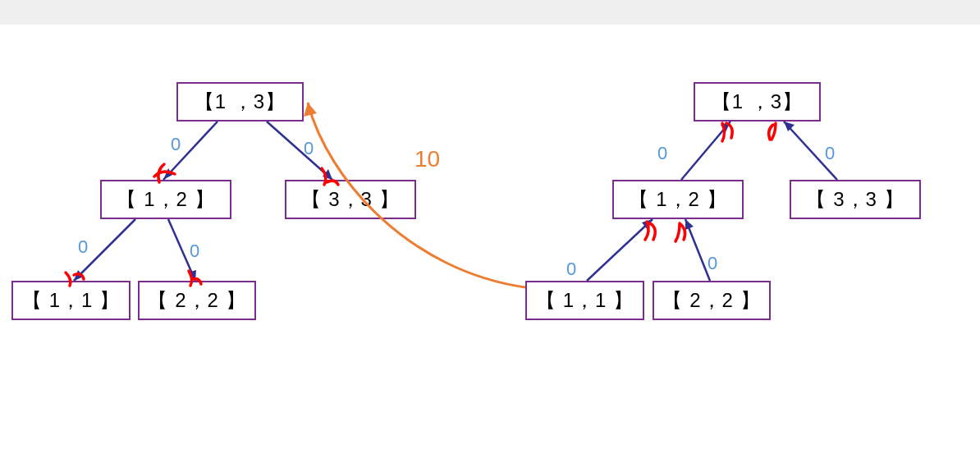 Image resolution: width=980 pixels, height=463 pixels. I want to click on curve-label: 10, so click(427, 159).